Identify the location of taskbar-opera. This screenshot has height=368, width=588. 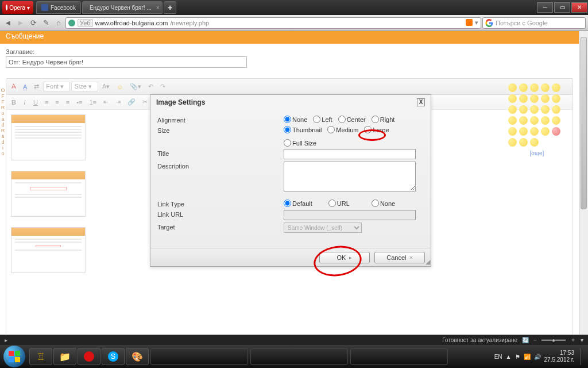
(89, 356).